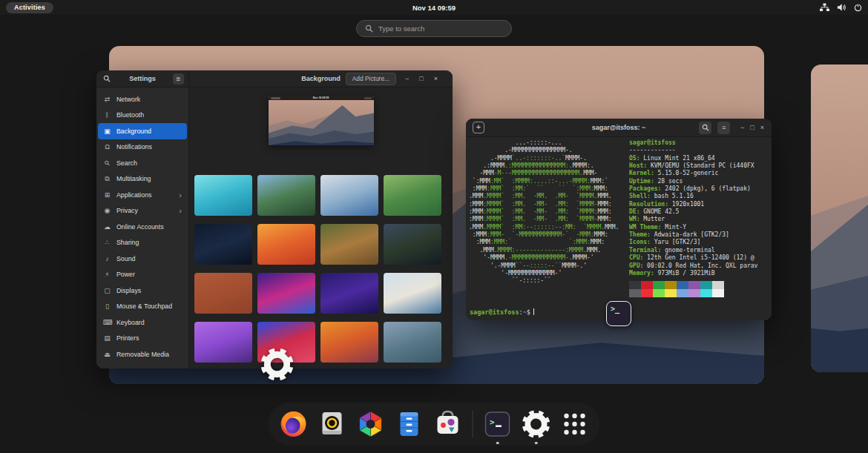  What do you see at coordinates (223, 196) in the screenshot?
I see `wallpaper-thumb-cyan-crystals` at bounding box center [223, 196].